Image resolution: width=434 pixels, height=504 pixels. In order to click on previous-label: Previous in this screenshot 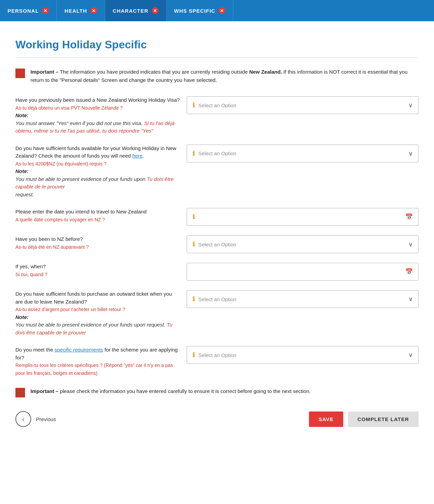, I will do `click(46, 419)`.